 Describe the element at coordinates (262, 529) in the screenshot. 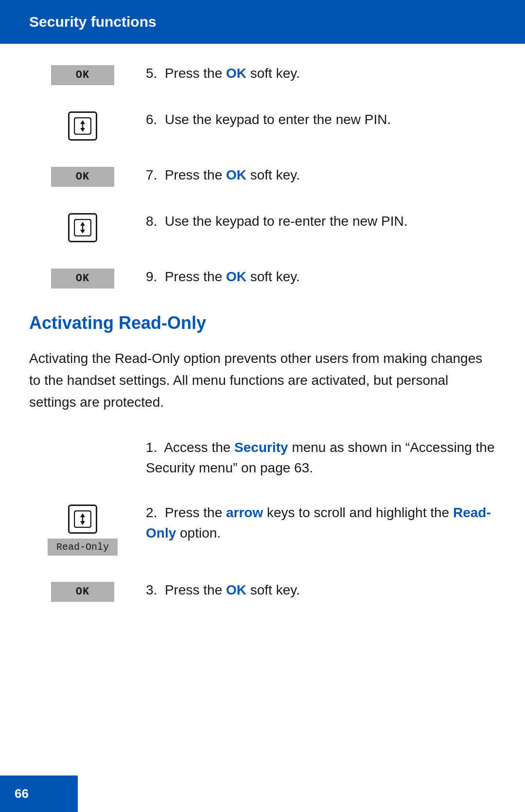

I see `ro-step-row-2: Read-Only 2. Press the arrow keys to scr…` at that location.